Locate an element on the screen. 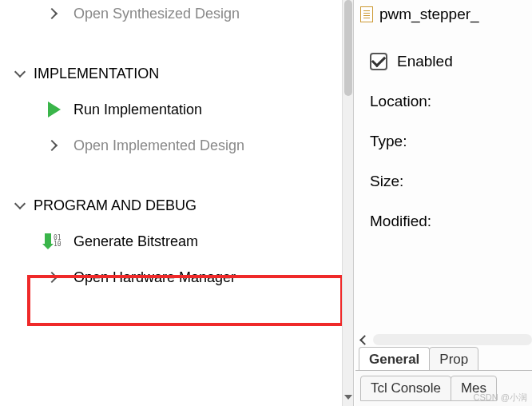  file-header-row: pwm_stepper_ is located at coordinates (446, 14).